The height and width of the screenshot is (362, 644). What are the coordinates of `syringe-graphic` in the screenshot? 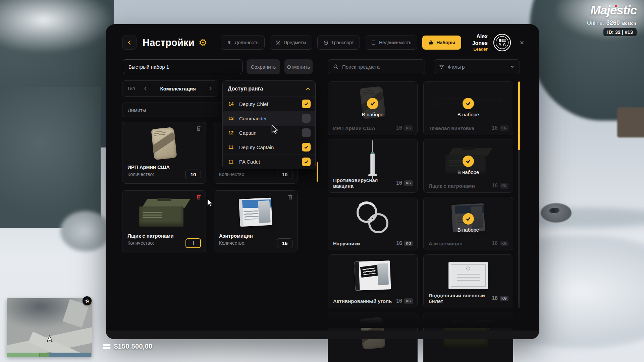 It's located at (373, 160).